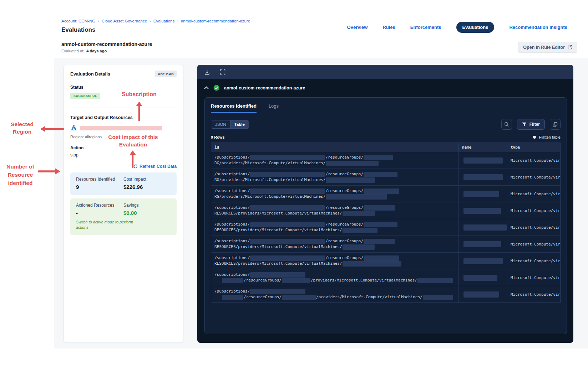 This screenshot has height=372, width=588. I want to click on id-path-text: /providers/Microsoft.Compute/virtualMach…, so click(364, 280).